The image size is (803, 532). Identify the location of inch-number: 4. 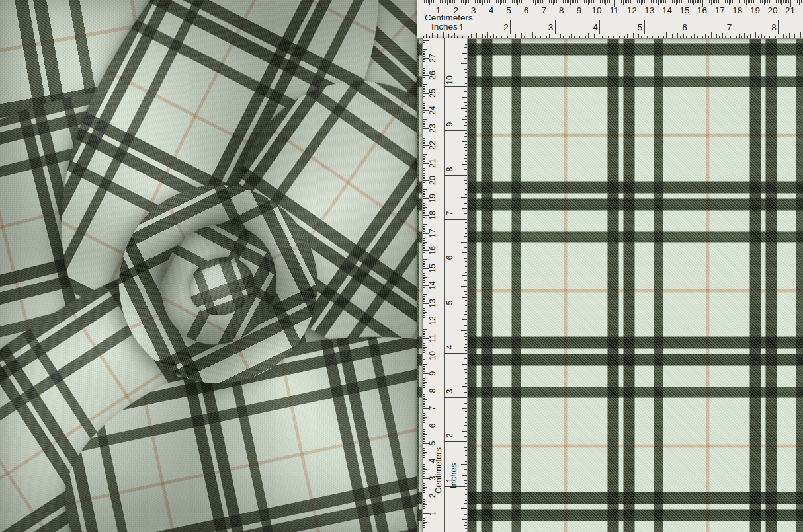
(450, 346).